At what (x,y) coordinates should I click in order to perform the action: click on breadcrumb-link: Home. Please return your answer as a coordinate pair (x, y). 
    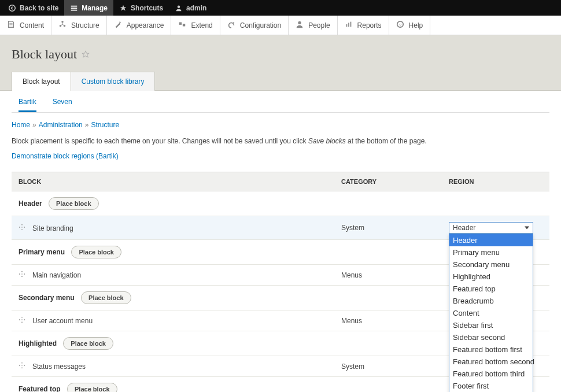
    Looking at the image, I should click on (21, 125).